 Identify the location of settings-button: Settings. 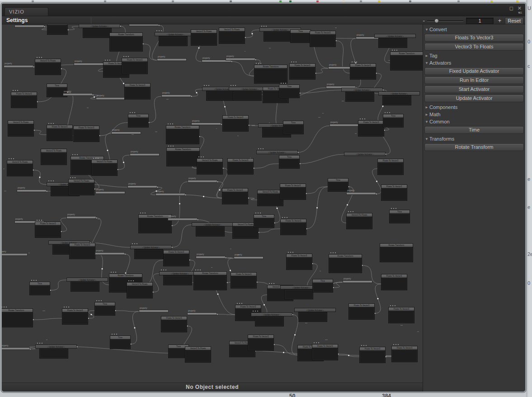
(17, 20).